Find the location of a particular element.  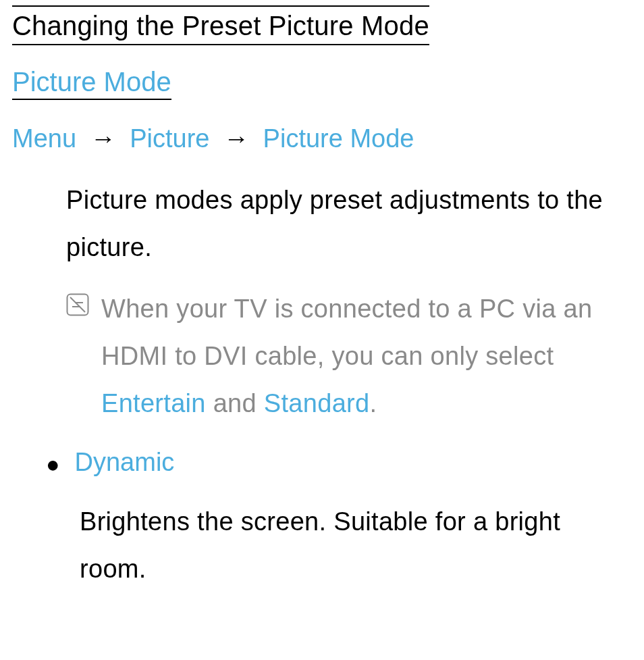

note-prefix: When your TV is connected to a PC via an… is located at coordinates (347, 332).